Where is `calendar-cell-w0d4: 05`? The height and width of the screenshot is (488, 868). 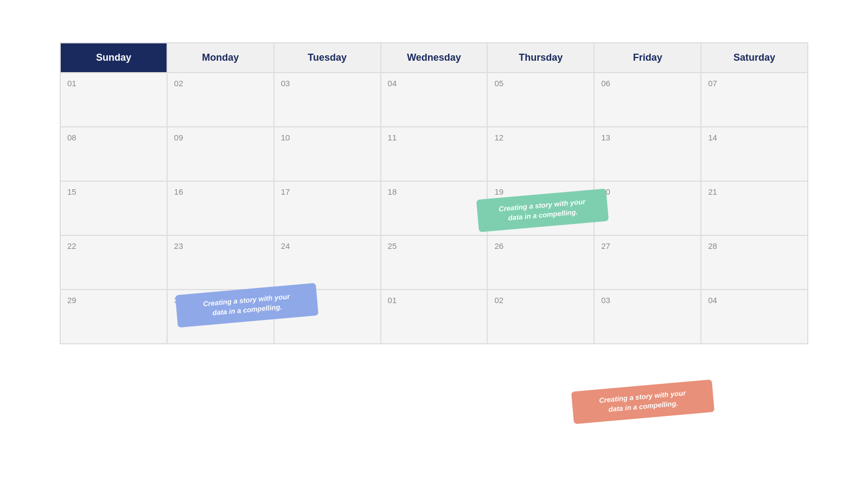 calendar-cell-w0d4: 05 is located at coordinates (540, 100).